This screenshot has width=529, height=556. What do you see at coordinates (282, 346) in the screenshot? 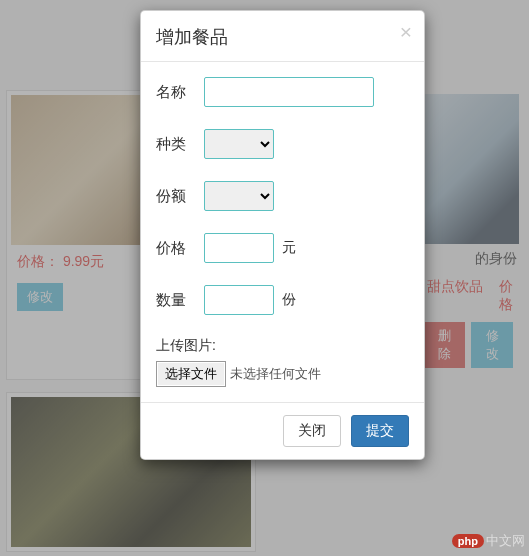
I see `upload-label: 上传图片:` at bounding box center [282, 346].